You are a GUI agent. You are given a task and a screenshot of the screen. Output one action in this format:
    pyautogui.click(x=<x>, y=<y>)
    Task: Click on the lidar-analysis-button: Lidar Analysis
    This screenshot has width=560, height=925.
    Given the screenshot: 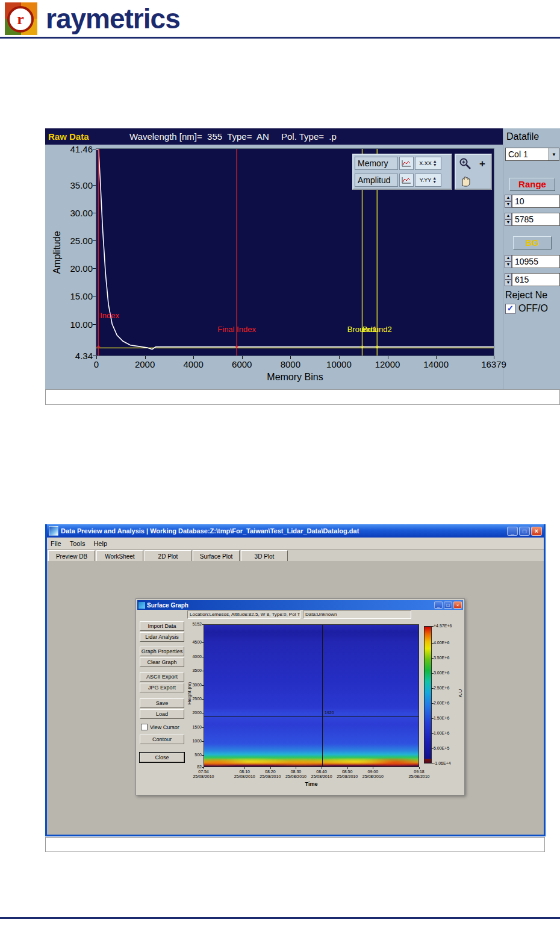 What is the action you would take?
    pyautogui.click(x=162, y=637)
    